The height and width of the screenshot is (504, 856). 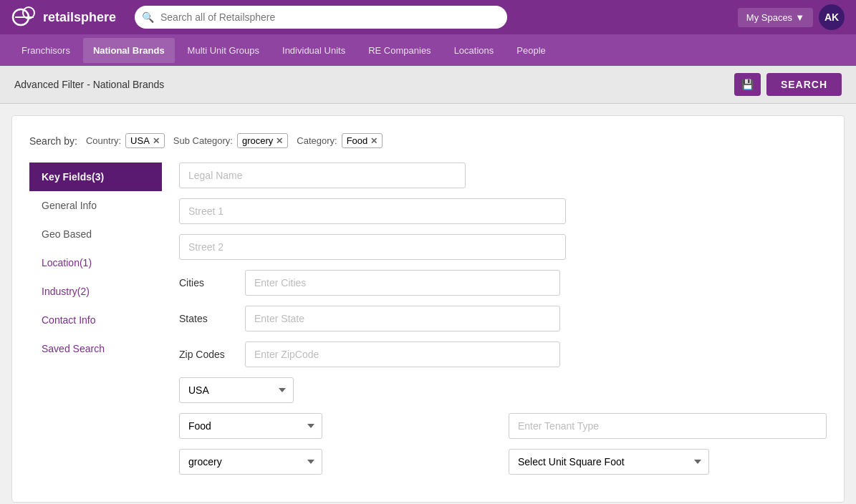 I want to click on category-select: Food Retail Service, so click(x=251, y=426).